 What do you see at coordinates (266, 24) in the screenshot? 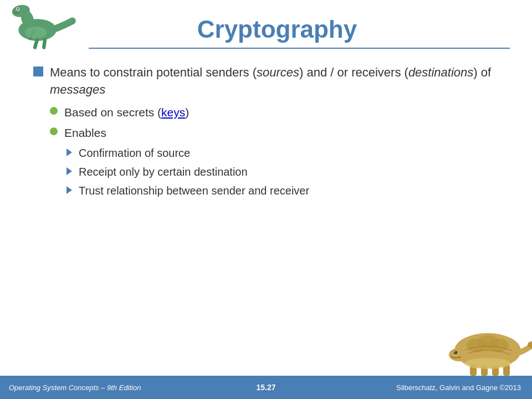
I see `header: Cryptography` at bounding box center [266, 24].